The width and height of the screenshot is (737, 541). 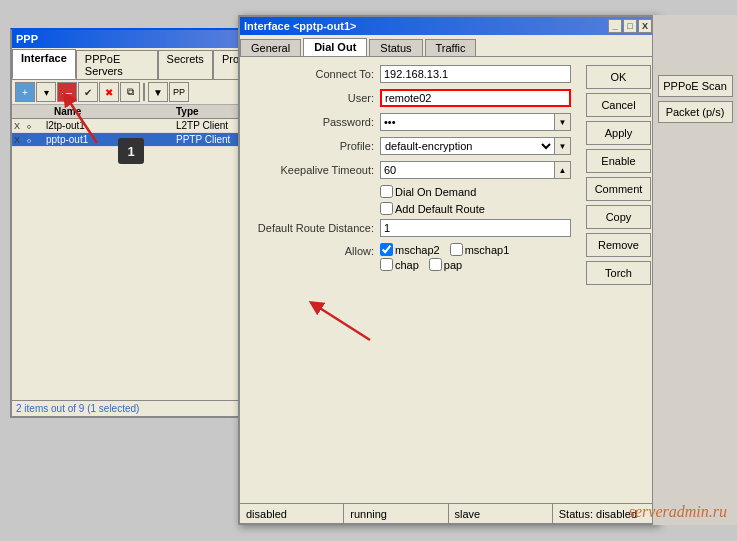 What do you see at coordinates (410, 257) in the screenshot?
I see `allow-row: Allow: mschap2 mschap1` at bounding box center [410, 257].